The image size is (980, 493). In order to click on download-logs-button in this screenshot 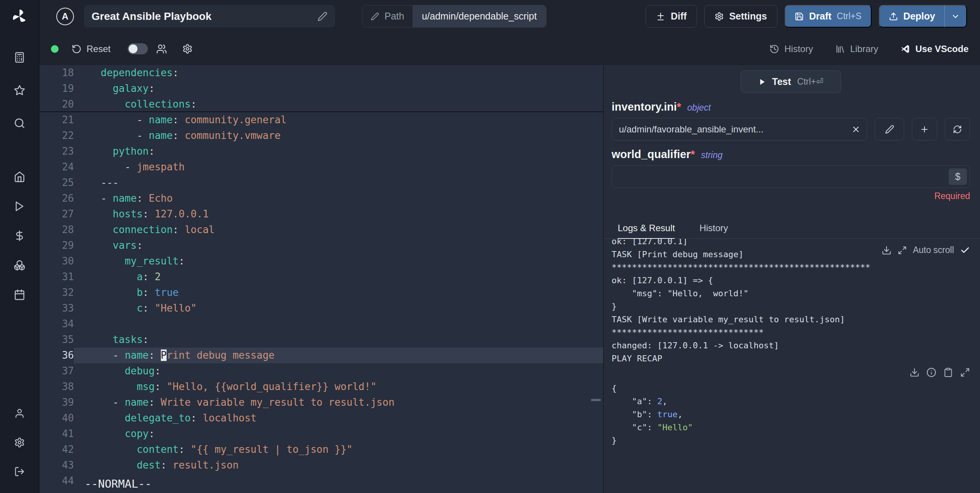, I will do `click(887, 250)`.